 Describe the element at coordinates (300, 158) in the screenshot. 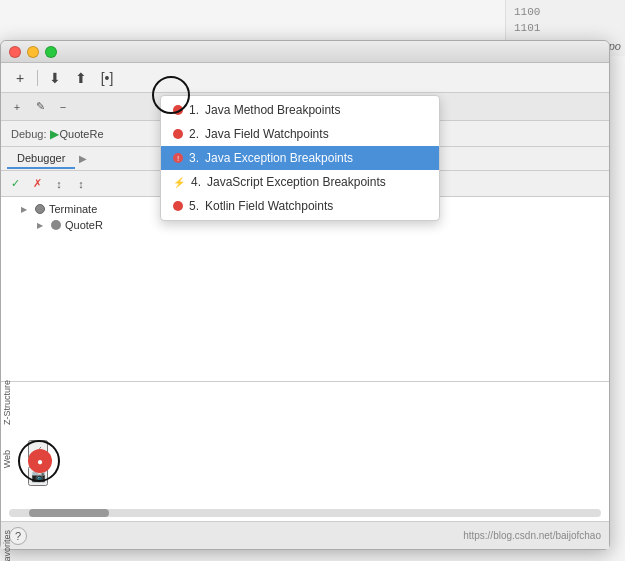

I see `breakpoint-type-dropdown: 1. Java Method Breakpoints 2. Java Field…` at that location.